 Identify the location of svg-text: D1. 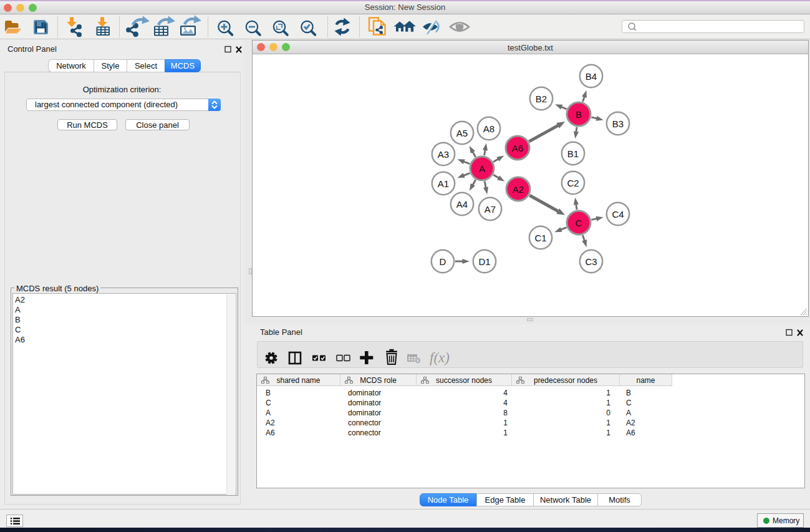
(484, 262).